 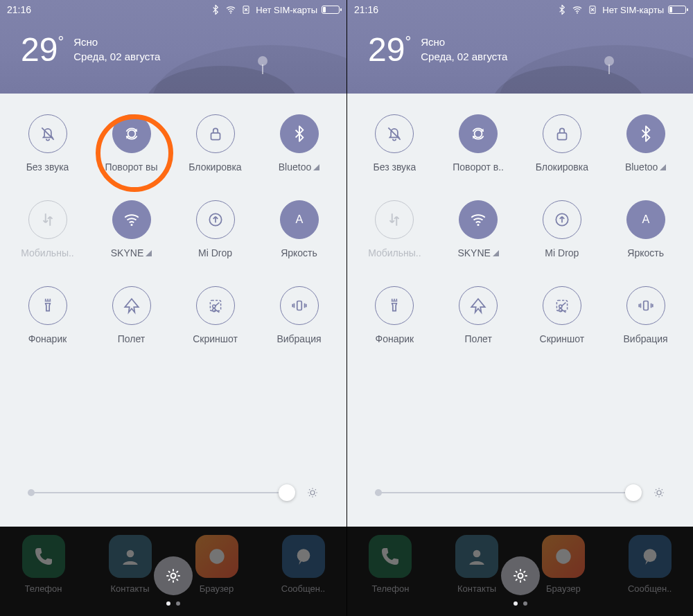 I want to click on qs-label-screenshot: Скриншот, so click(x=563, y=339).